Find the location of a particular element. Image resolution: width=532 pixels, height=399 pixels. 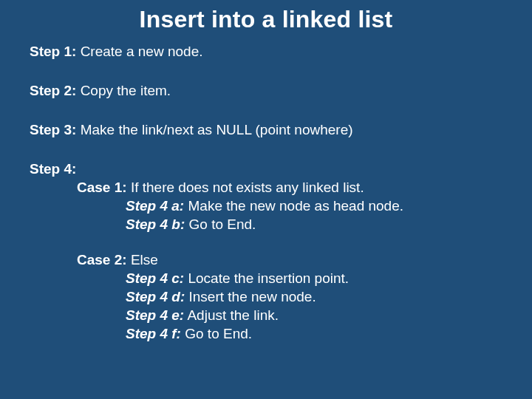

case-2-text: Else is located at coordinates (145, 260).